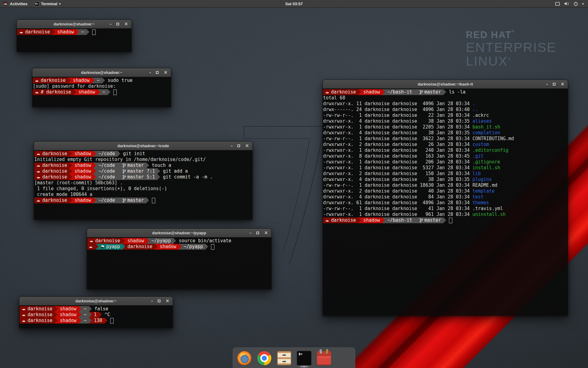  What do you see at coordinates (244, 358) in the screenshot?
I see `dock-item-firefox` at bounding box center [244, 358].